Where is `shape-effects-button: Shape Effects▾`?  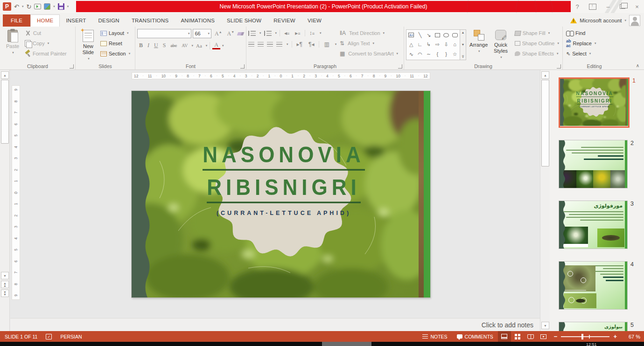
shape-effects-button: Shape Effects▾ is located at coordinates (537, 54).